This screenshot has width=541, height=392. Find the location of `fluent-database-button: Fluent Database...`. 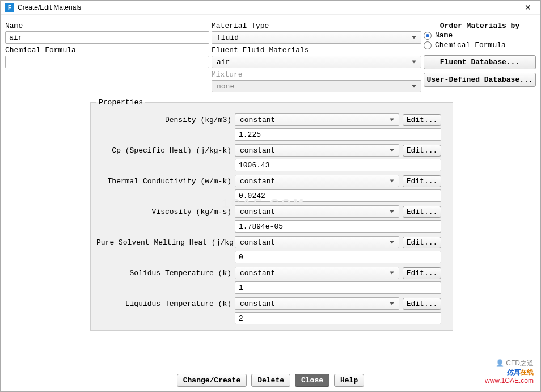

fluent-database-button: Fluent Database... is located at coordinates (480, 62).